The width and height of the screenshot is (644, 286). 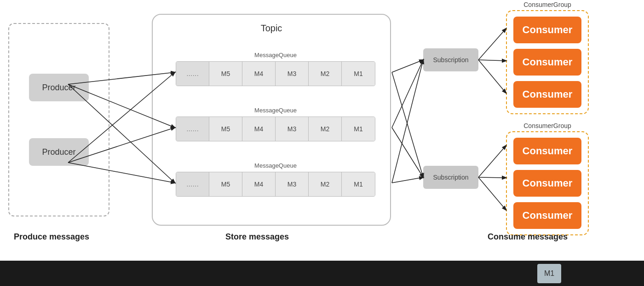 What do you see at coordinates (276, 74) in the screenshot?
I see `queue-row-1: ...... M5 M4 M3 M2 M1` at bounding box center [276, 74].